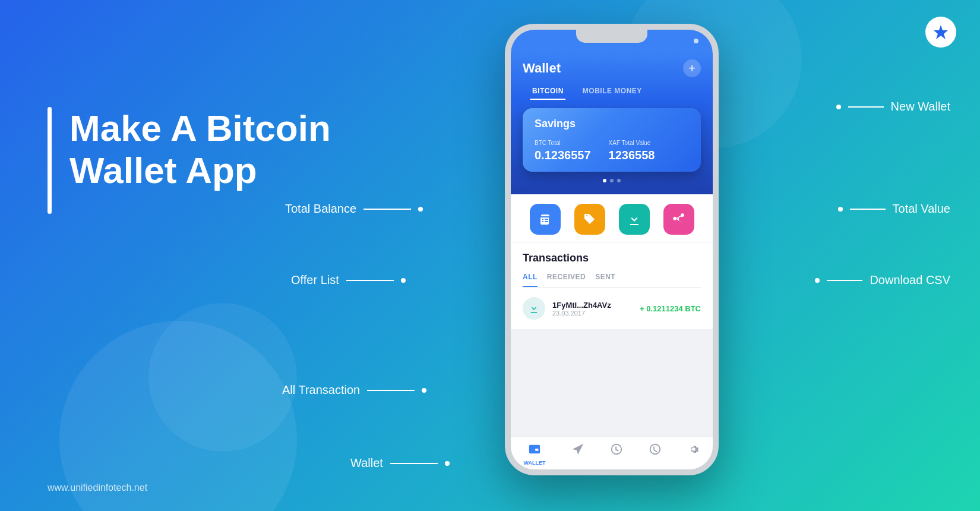 The width and height of the screenshot is (980, 511). I want to click on nav-wallet-icon, so click(535, 450).